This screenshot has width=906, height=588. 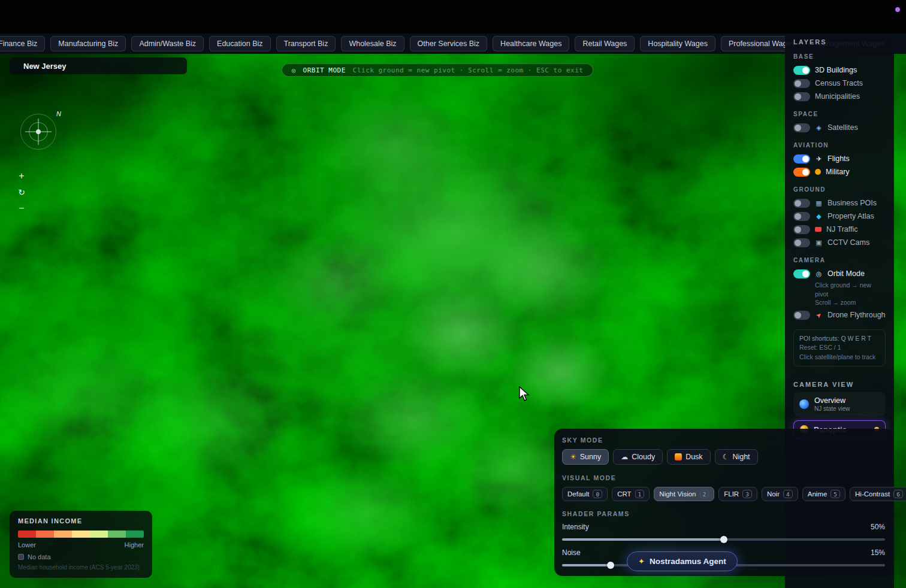 I want to click on noise-slider-thumb, so click(x=611, y=565).